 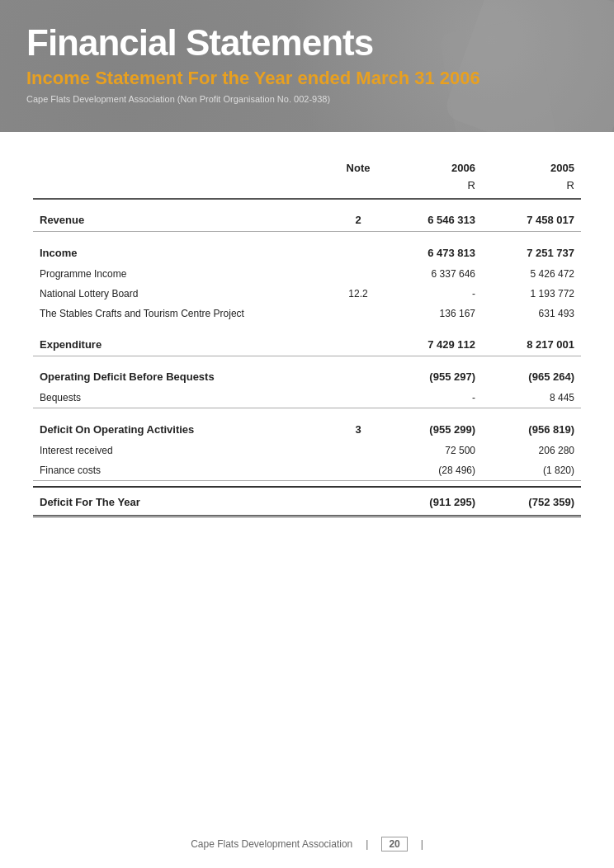 What do you see at coordinates (307, 43) in the screenshot?
I see `main-title: Financial Statements` at bounding box center [307, 43].